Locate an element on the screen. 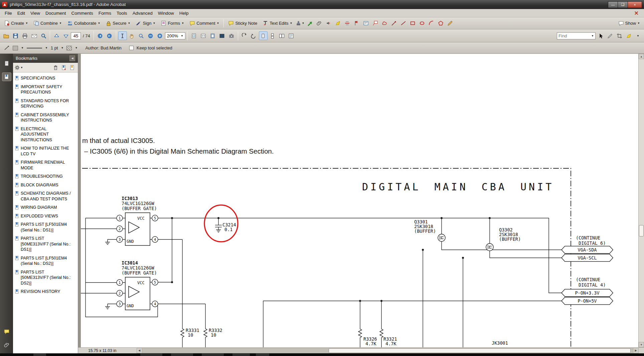  bookmark-item: PARTS LIST [LF501EM4 (Serial No.: DS2)] is located at coordinates (46, 261).